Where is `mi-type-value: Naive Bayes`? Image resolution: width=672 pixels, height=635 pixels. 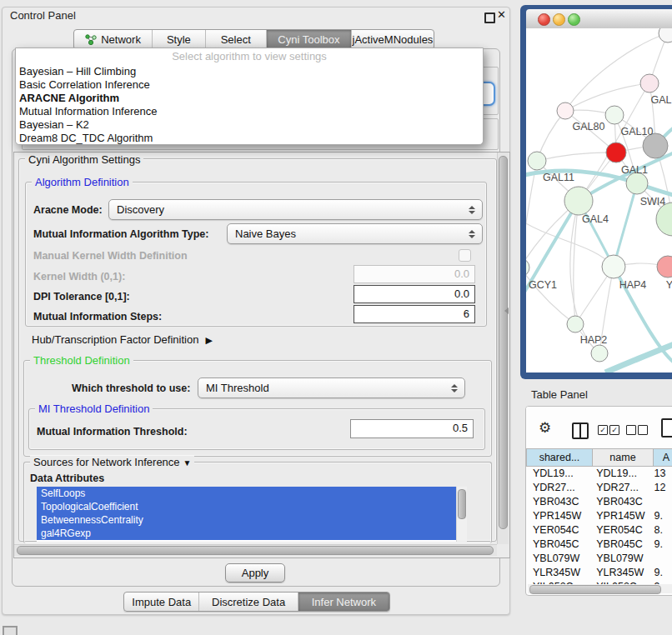
mi-type-value: Naive Bayes is located at coordinates (265, 233).